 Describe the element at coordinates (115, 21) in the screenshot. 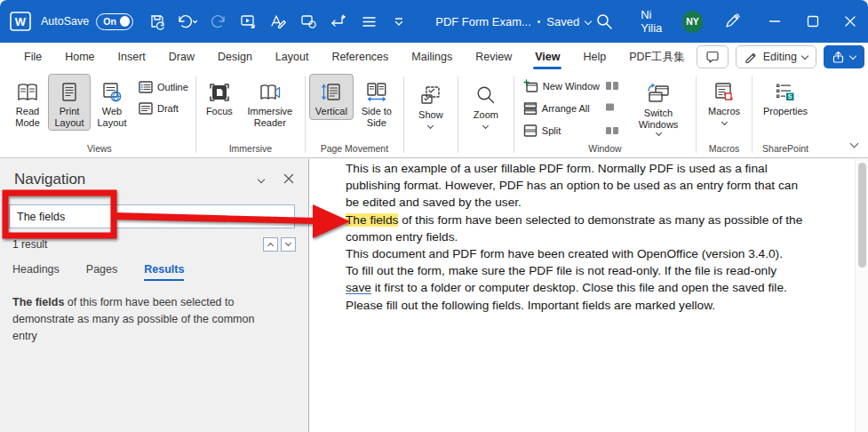

I see `autosave-toggle: On` at that location.